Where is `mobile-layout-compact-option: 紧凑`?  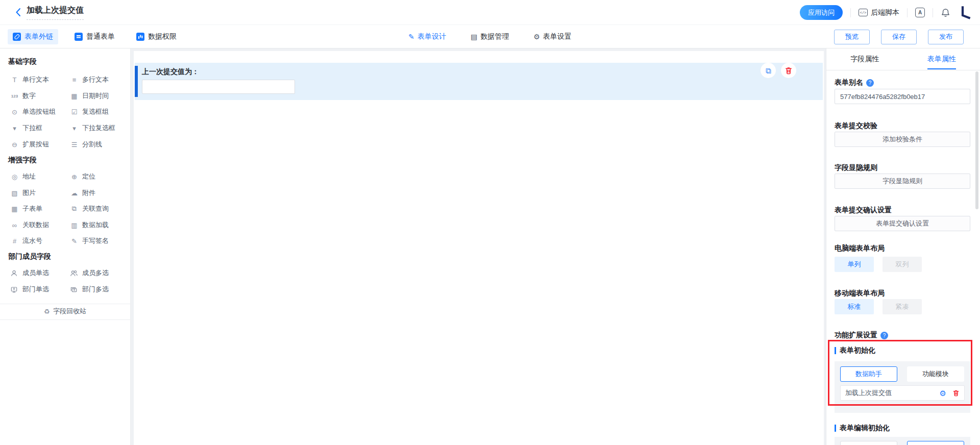
mobile-layout-compact-option: 紧凑 is located at coordinates (902, 307).